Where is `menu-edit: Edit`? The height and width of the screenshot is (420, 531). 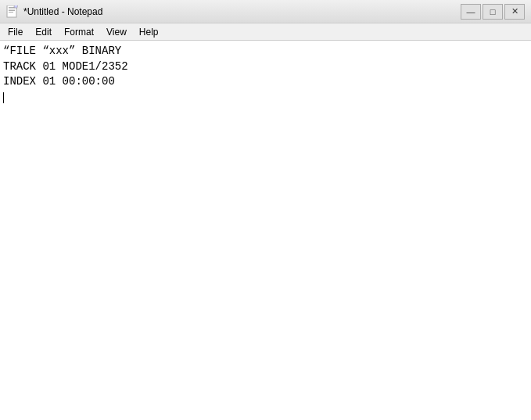
menu-edit: Edit is located at coordinates (44, 31).